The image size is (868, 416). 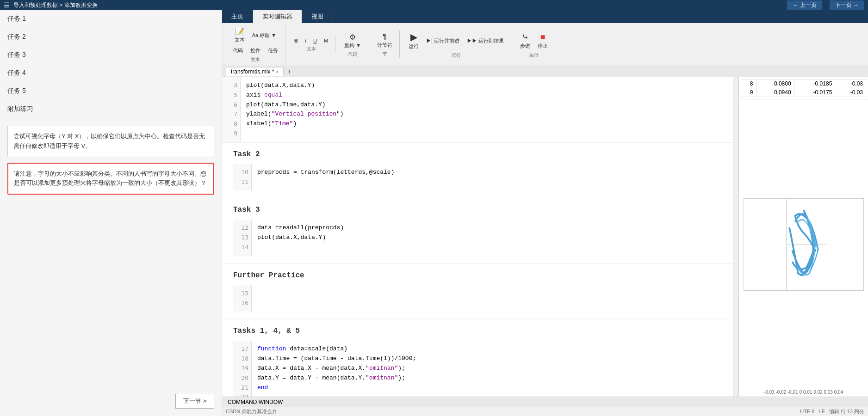 I want to click on ribbon-btn-bold: B, so click(x=296, y=41).